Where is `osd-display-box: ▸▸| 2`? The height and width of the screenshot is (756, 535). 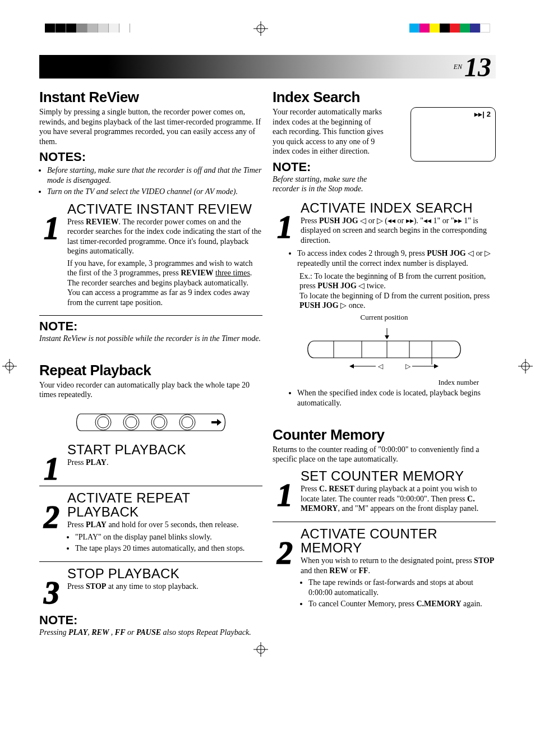
osd-display-box: ▸▸| 2 is located at coordinates (453, 135).